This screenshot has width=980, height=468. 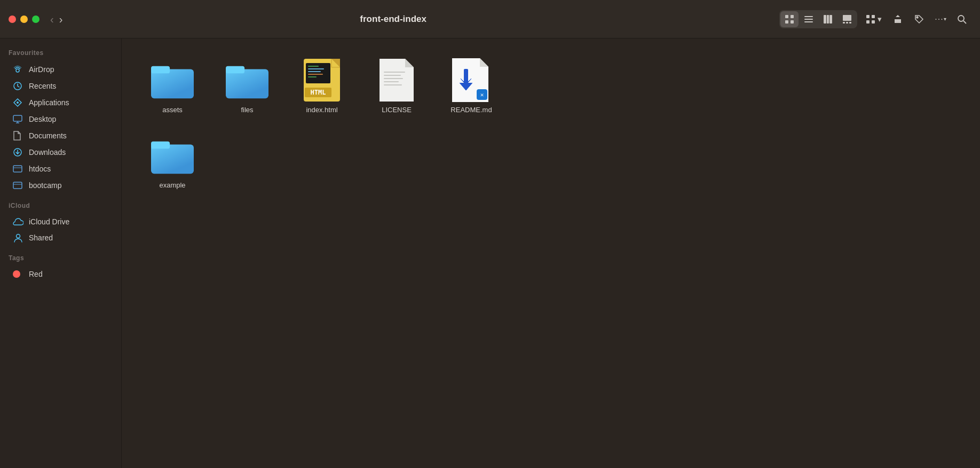 I want to click on file-item-license: LICENSE, so click(x=397, y=87).